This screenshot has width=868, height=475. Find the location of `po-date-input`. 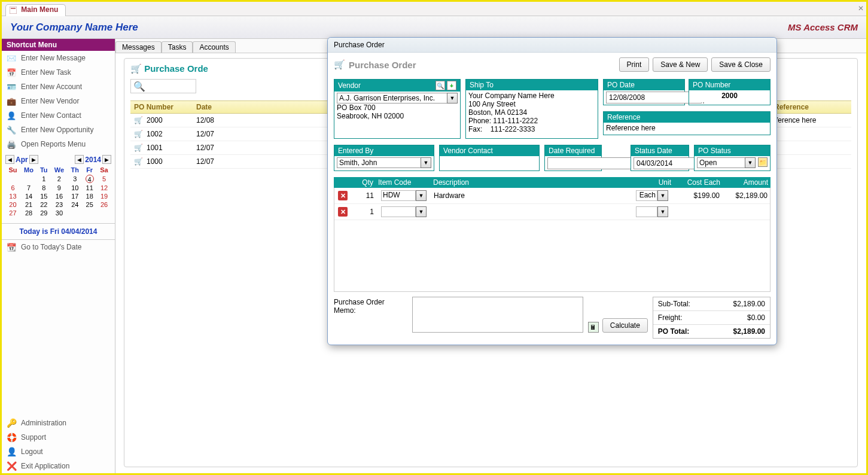

po-date-input is located at coordinates (654, 98).